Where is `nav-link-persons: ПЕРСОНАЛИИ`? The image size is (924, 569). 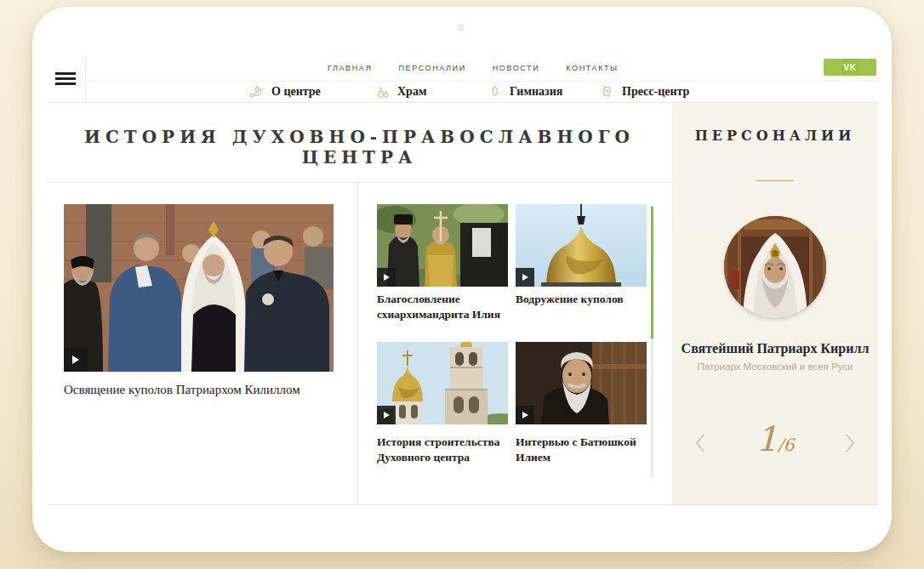
nav-link-persons: ПЕРСОНАЛИИ is located at coordinates (432, 68).